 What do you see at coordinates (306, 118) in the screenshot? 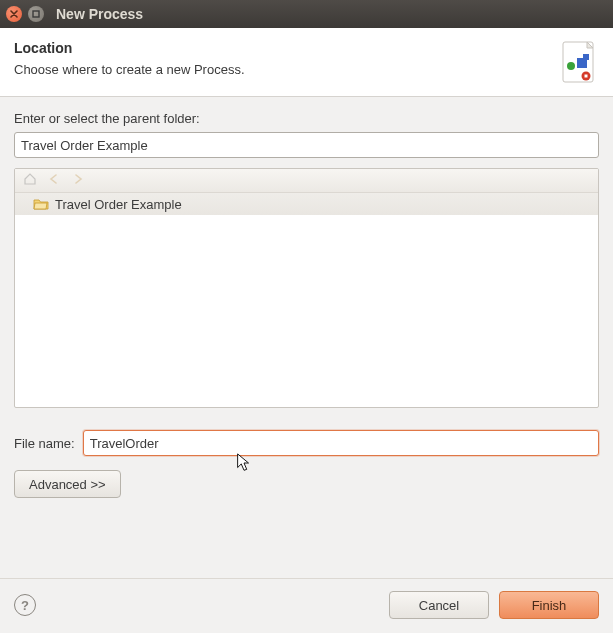
I see `parent-folder-label: Enter or select the parent folder:` at bounding box center [306, 118].